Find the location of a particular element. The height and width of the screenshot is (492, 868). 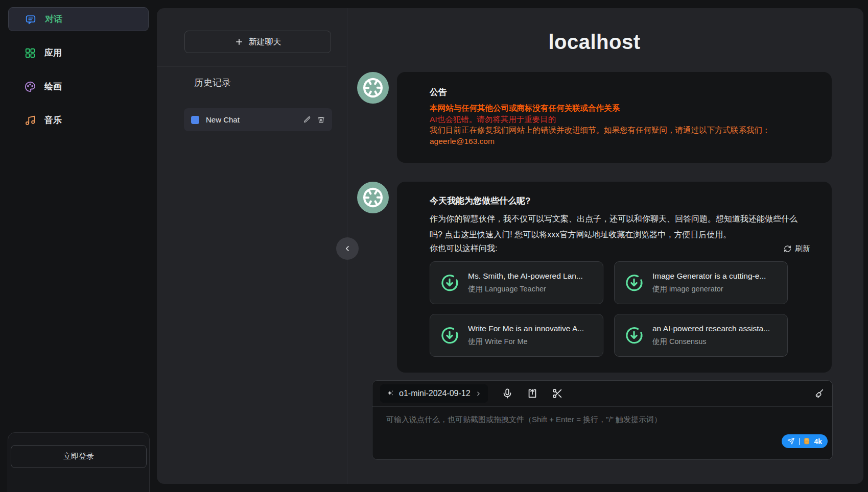

suggestion-subtitle: 使用 Language Teacher is located at coordinates (525, 289).